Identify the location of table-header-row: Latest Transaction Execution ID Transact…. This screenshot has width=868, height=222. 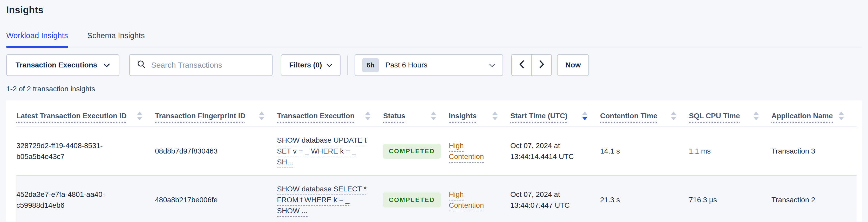
(437, 114).